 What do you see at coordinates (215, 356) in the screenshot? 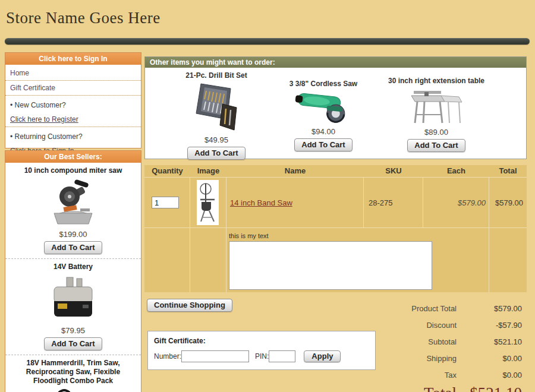
I see `gift-number-input` at bounding box center [215, 356].